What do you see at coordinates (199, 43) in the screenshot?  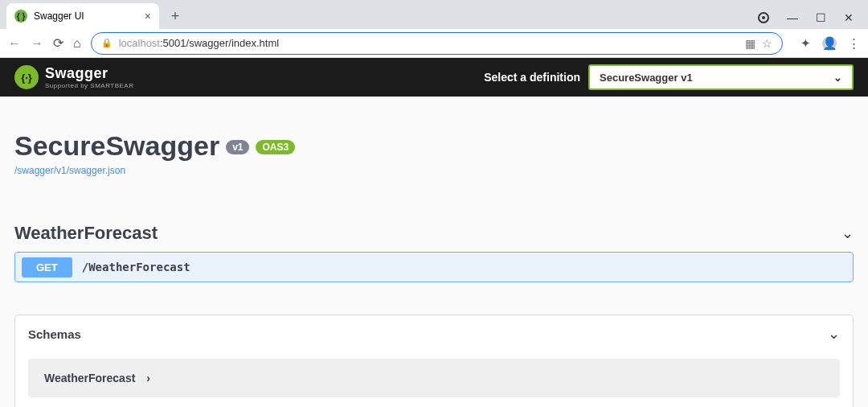 I see `url-text: localhost:5001/swagger/index.html` at bounding box center [199, 43].